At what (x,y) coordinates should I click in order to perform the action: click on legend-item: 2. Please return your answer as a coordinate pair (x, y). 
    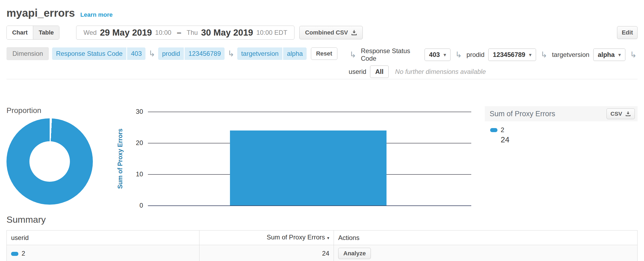
    Looking at the image, I should click on (564, 130).